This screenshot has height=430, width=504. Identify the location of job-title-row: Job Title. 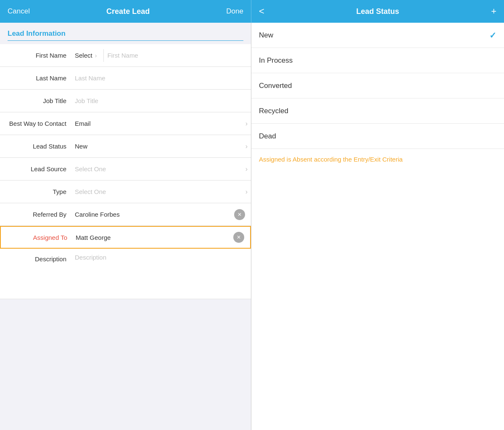
(125, 101).